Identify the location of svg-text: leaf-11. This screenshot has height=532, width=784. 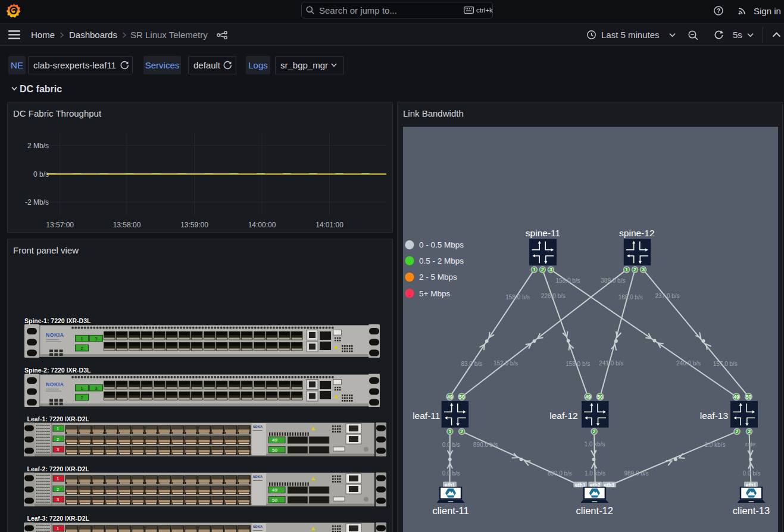
(426, 415).